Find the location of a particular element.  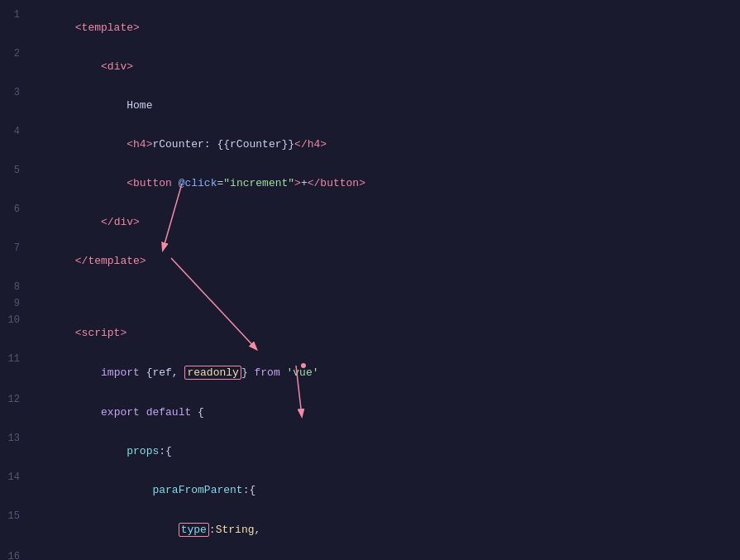

line-number: 14 is located at coordinates (17, 477).